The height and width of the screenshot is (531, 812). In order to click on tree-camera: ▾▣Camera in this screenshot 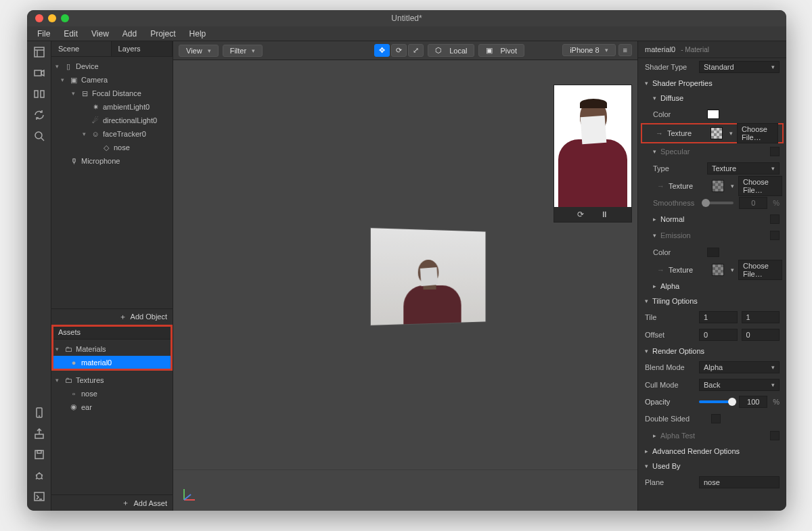, I will do `click(112, 80)`.